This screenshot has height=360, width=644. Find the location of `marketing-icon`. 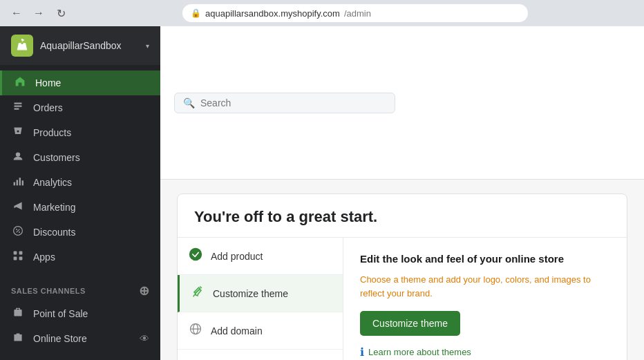

marketing-icon is located at coordinates (18, 207).